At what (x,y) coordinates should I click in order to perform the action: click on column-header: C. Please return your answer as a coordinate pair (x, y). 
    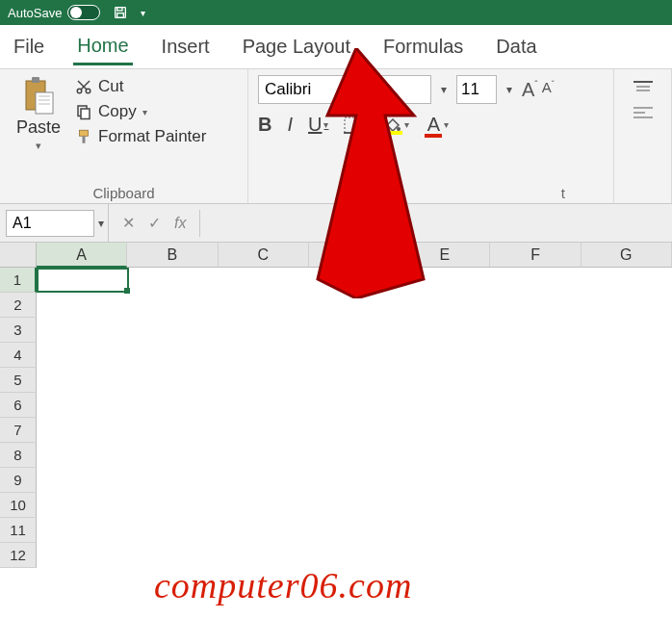
    Looking at the image, I should click on (264, 255).